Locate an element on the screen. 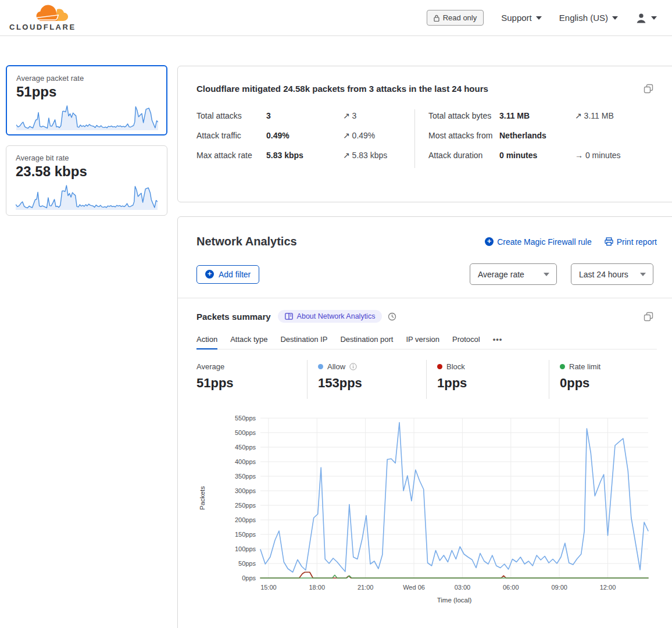  metric-select-value: Average rate is located at coordinates (501, 274).